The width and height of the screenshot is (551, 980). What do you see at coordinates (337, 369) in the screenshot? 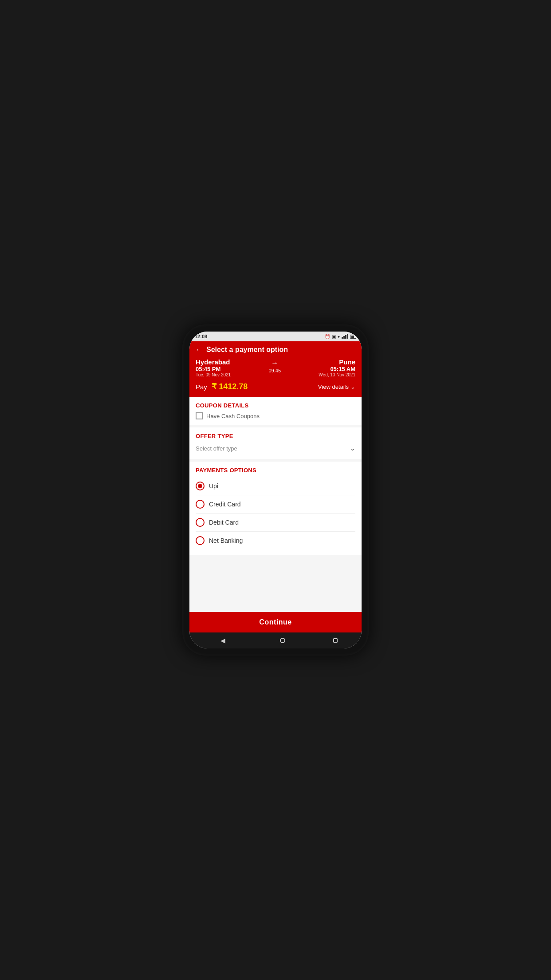
I see `to-time: 05:15 AM` at bounding box center [337, 369].